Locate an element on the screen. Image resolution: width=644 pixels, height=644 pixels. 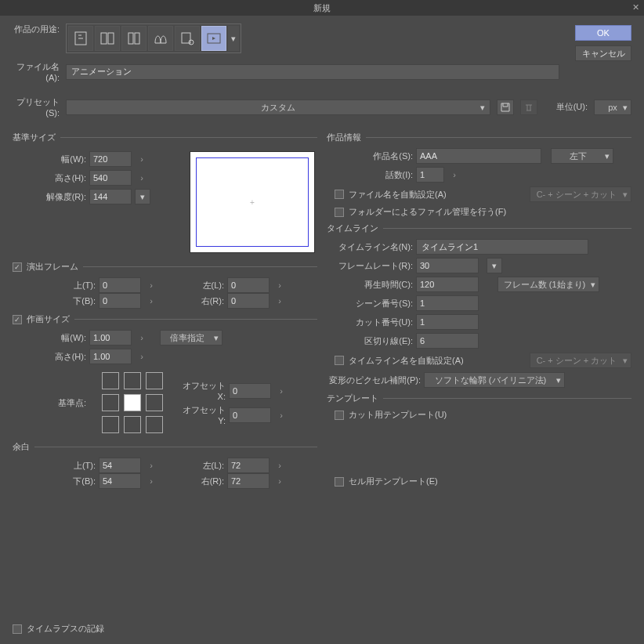
resolution-input is located at coordinates (110, 197).